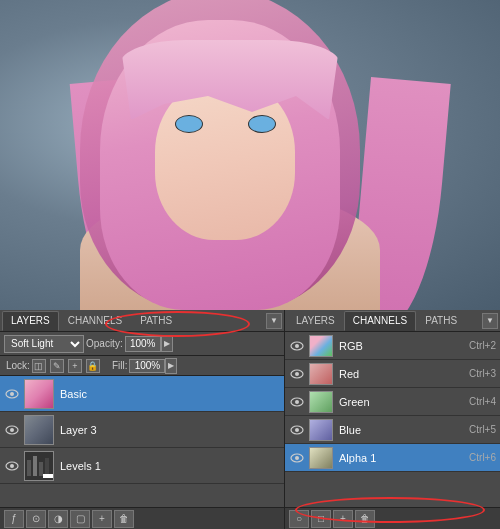 The image size is (500, 529). What do you see at coordinates (142, 430) in the screenshot?
I see `layer-item-layer3: Layer 3` at bounding box center [142, 430].